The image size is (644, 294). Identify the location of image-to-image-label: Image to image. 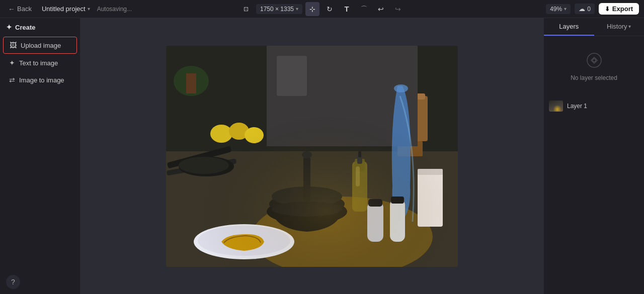
(42, 80).